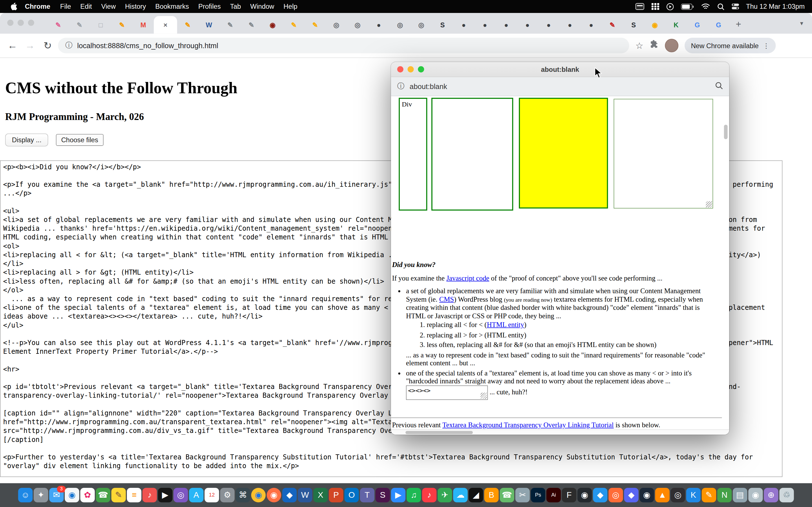 This screenshot has width=812, height=507. What do you see at coordinates (600, 495) in the screenshot?
I see `dock-icon-docker: ◆` at bounding box center [600, 495].